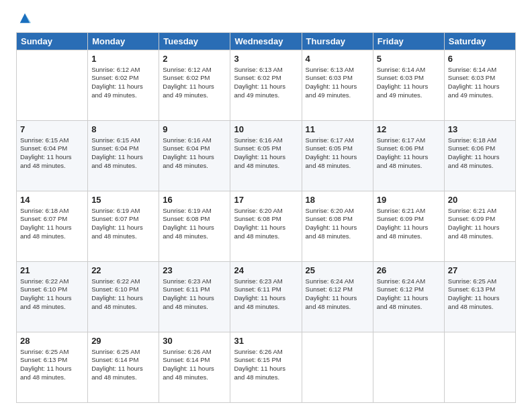 The height and width of the screenshot is (411, 532). I want to click on day-number: 5, so click(408, 59).